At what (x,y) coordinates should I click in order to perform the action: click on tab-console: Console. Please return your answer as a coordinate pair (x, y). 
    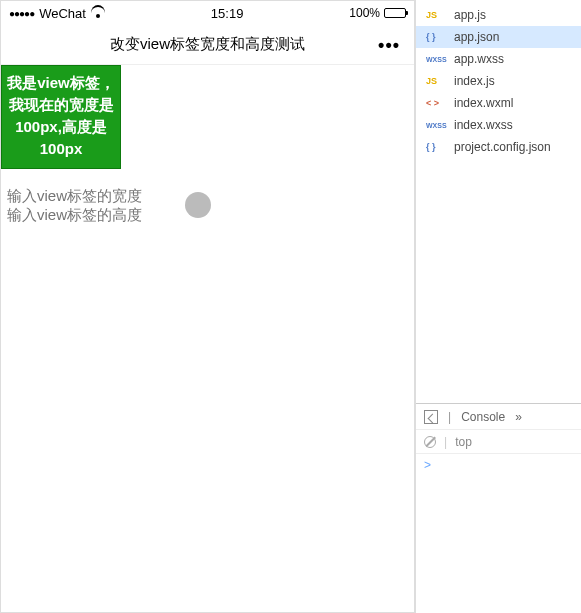
    Looking at the image, I should click on (483, 417).